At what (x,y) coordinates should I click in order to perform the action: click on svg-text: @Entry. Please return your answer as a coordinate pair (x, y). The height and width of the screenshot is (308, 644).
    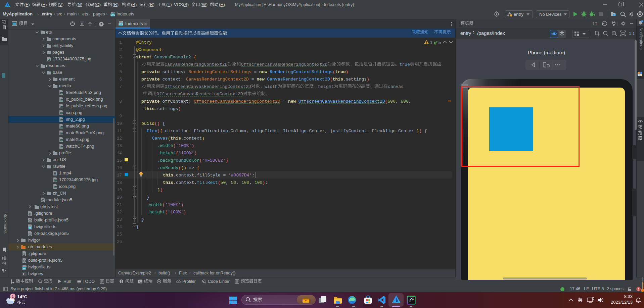
    Looking at the image, I should click on (144, 42).